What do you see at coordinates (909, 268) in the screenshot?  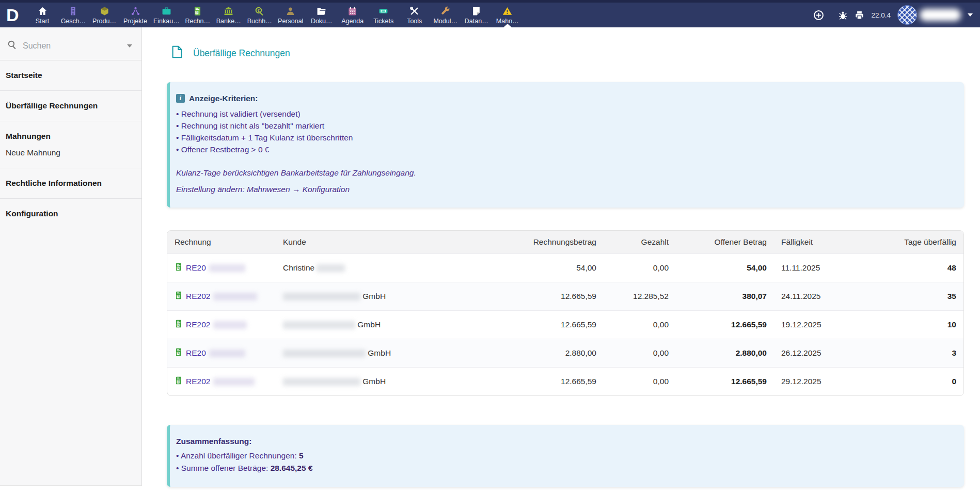 I see `cell-days: 48` at bounding box center [909, 268].